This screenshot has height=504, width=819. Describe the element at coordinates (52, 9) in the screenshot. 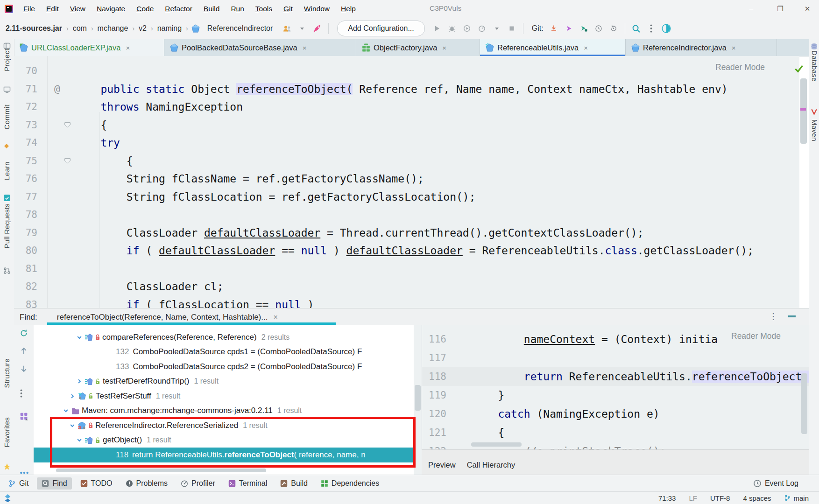

I see `menu-edit: Edit` at that location.